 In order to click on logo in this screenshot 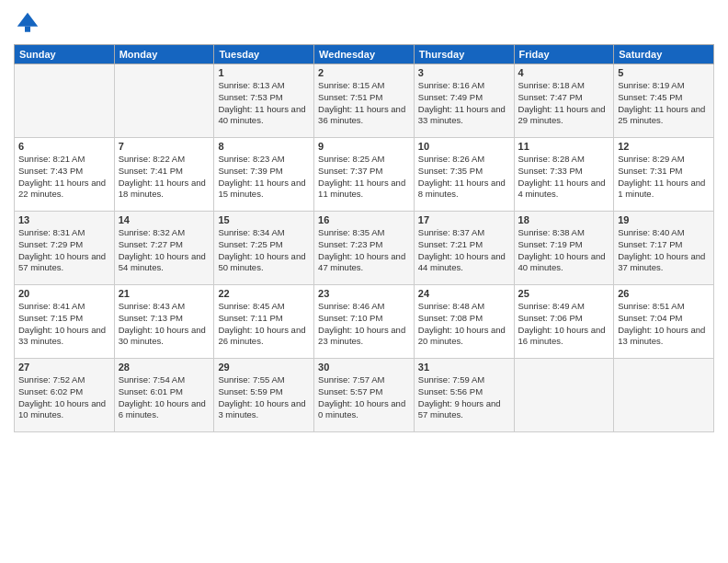, I will do `click(29, 23)`.